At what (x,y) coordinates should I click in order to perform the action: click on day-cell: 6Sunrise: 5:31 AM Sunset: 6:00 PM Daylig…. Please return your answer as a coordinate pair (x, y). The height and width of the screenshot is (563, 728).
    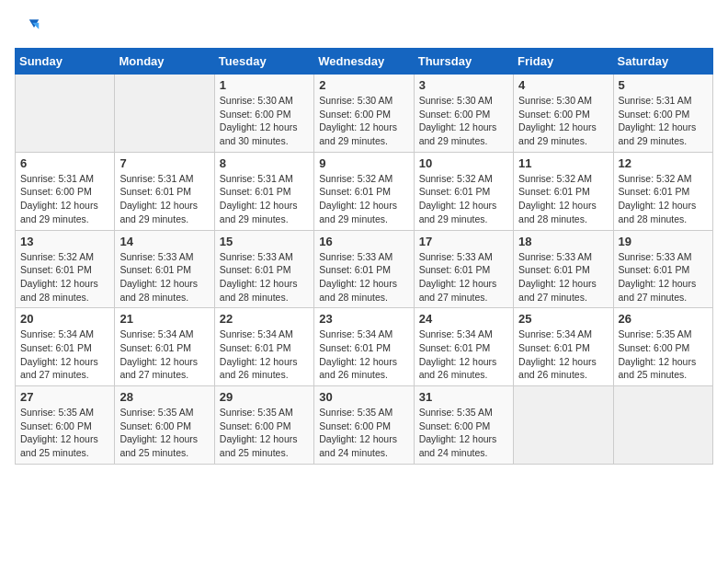
    Looking at the image, I should click on (65, 191).